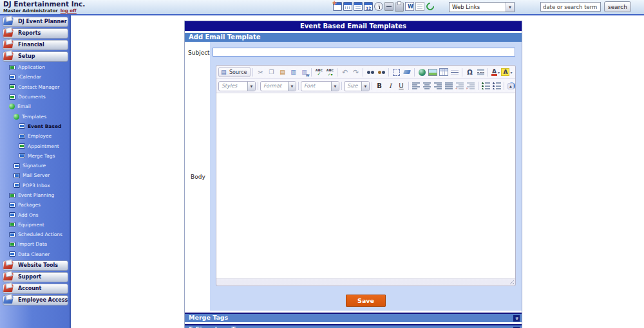  What do you see at coordinates (38, 265) in the screenshot?
I see `sidebar-item-label: Website Tools` at bounding box center [38, 265].